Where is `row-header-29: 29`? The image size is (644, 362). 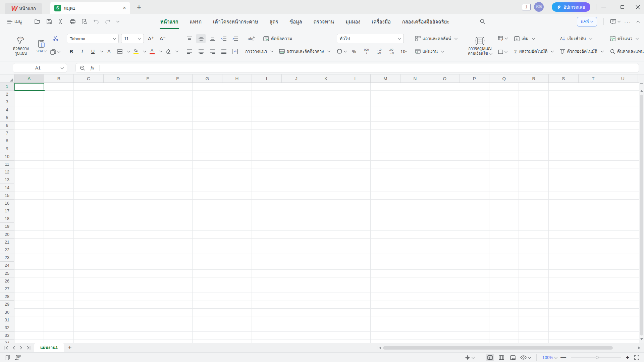
row-header-29: 29 is located at coordinates (7, 305).